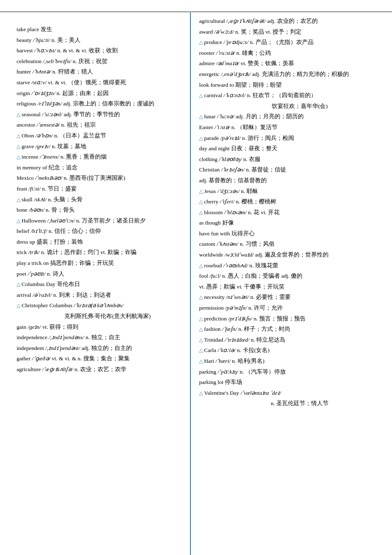 The image size is (392, 555). Describe the element at coordinates (67, 199) in the screenshot. I see `entry-meaning: 头脑；头骨` at that location.